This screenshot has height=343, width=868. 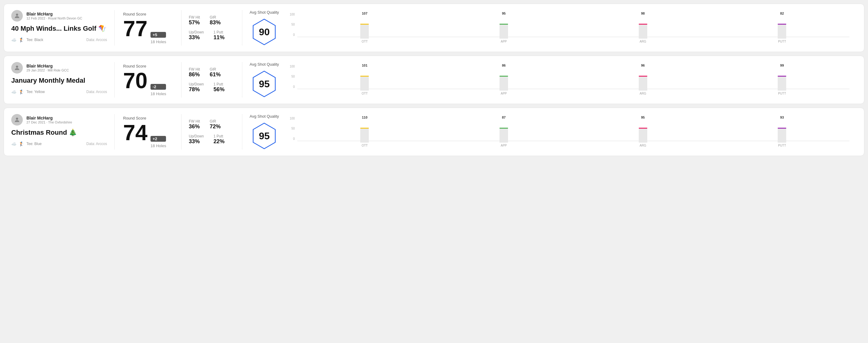 What do you see at coordinates (59, 16) in the screenshot?
I see `user-row: Blair McHarg12 Feb 2022 · Royal North De…` at bounding box center [59, 16].